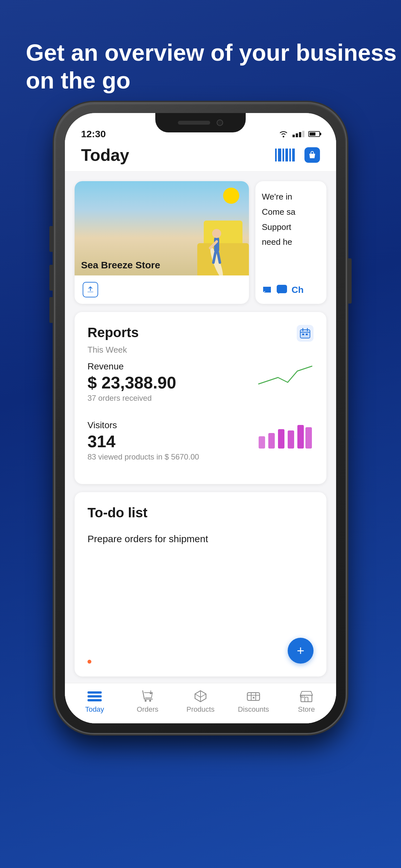  I want to click on revenue-label: Revenue, so click(132, 367).